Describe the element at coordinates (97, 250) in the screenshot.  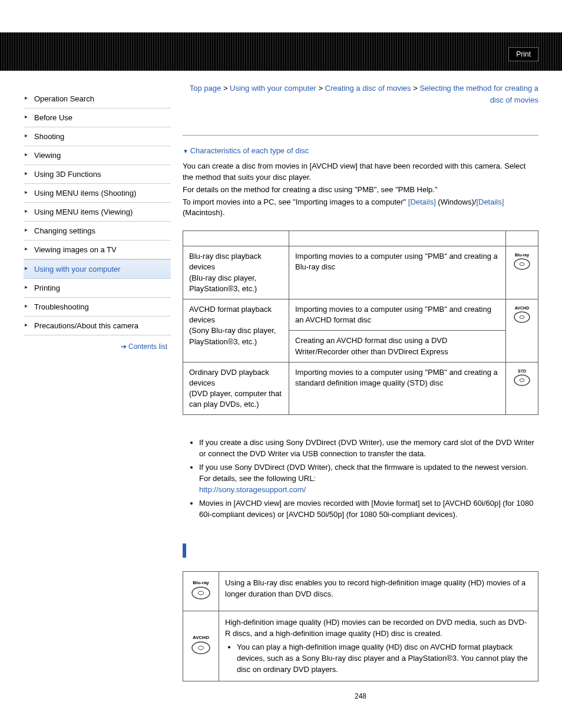
I see `sidebar-item-viewing-tv: Viewing images on a TV` at that location.